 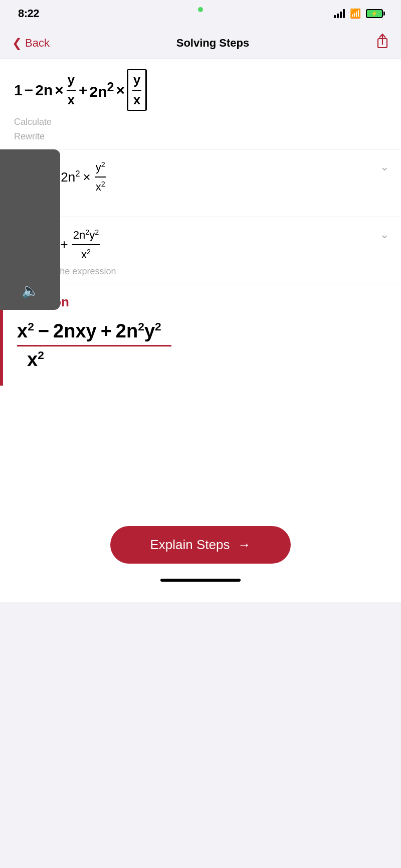 I want to click on share-button, so click(x=382, y=43).